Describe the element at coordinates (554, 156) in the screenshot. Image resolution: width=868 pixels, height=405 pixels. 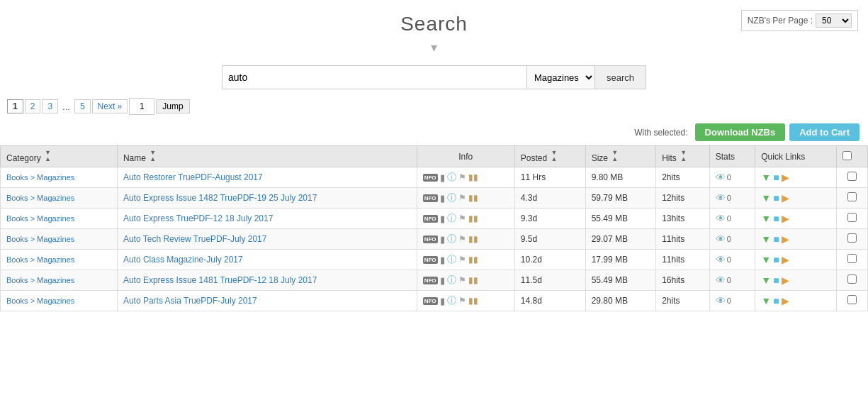
I see `sort-arrows-posted: ▼▲` at that location.